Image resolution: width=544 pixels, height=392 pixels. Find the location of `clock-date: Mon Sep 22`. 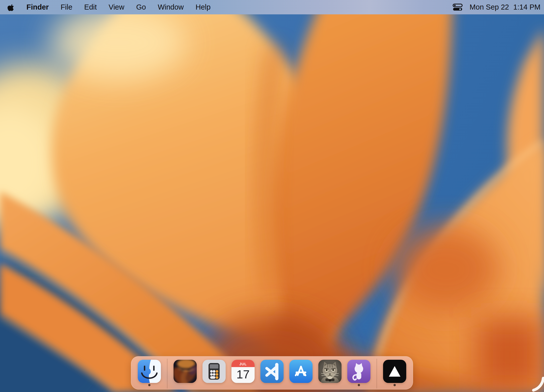

clock-date: Mon Sep 22 is located at coordinates (489, 7).